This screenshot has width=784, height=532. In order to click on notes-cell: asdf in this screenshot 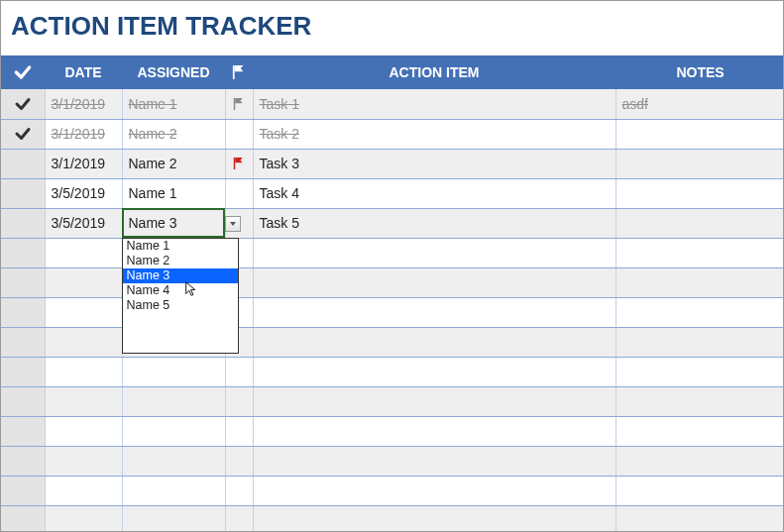, I will do `click(700, 104)`.